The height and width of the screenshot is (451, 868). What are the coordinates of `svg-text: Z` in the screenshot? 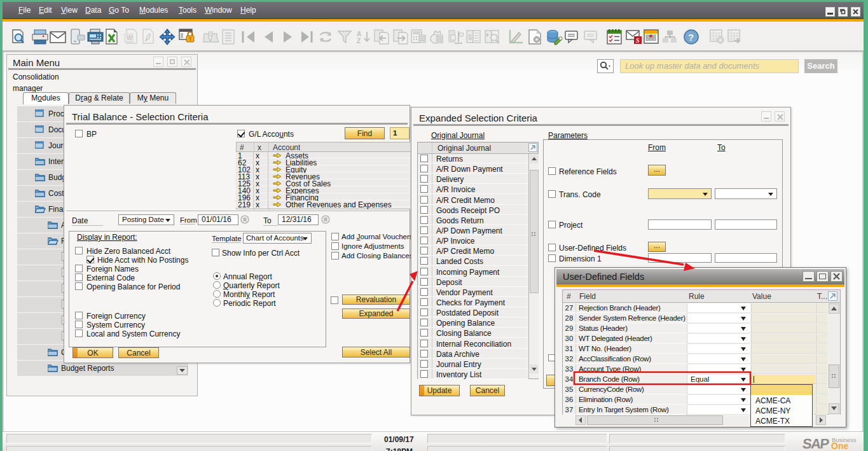 It's located at (359, 41).